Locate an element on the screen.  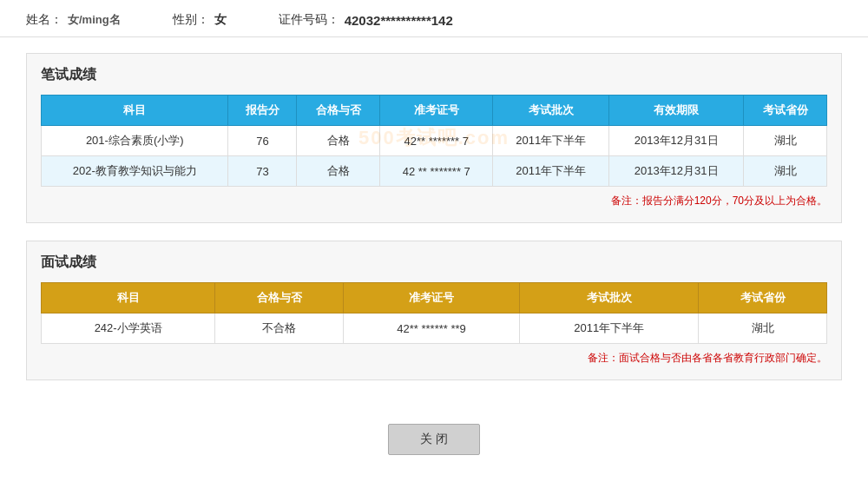
header-bar: 姓名： 女/ming名 性别： 女 证件号码： 42032**********1… is located at coordinates (434, 19).